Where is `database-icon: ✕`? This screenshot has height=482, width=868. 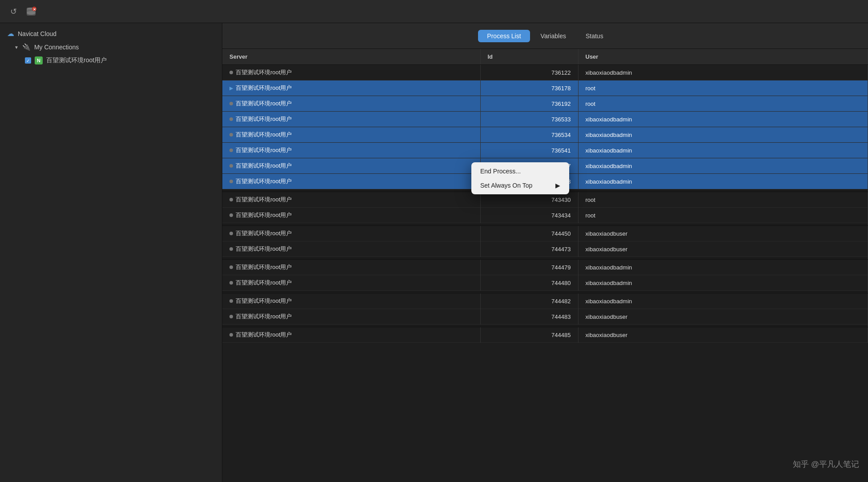
database-icon: ✕ is located at coordinates (31, 12).